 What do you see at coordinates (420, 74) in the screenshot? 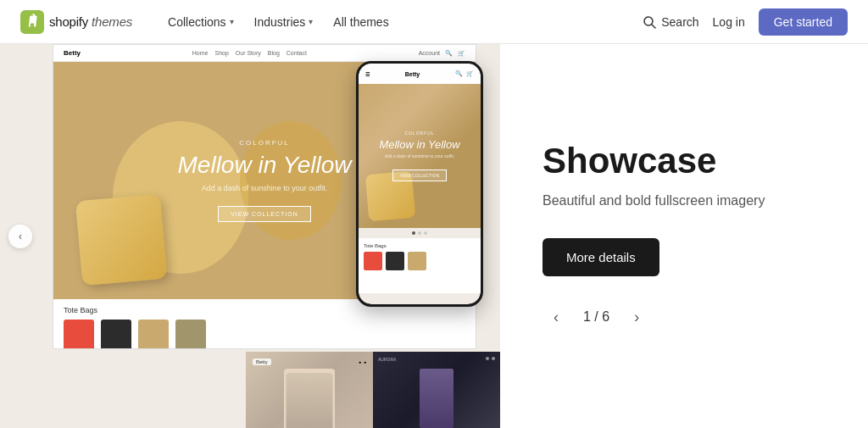
I see `mobile-nav: ☰ Betty 🔍 🛒` at bounding box center [420, 74].